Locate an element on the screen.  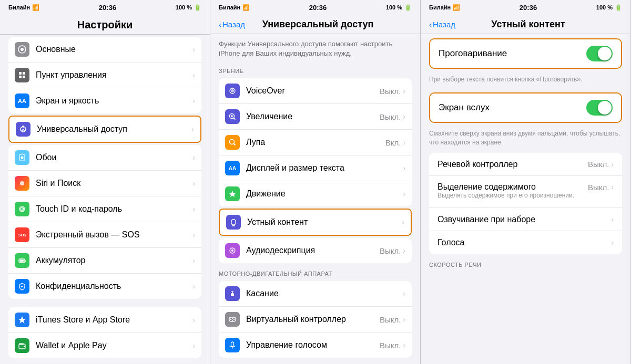
row-displ: AA Дисплей и размер текста › is located at coordinates (316, 168).